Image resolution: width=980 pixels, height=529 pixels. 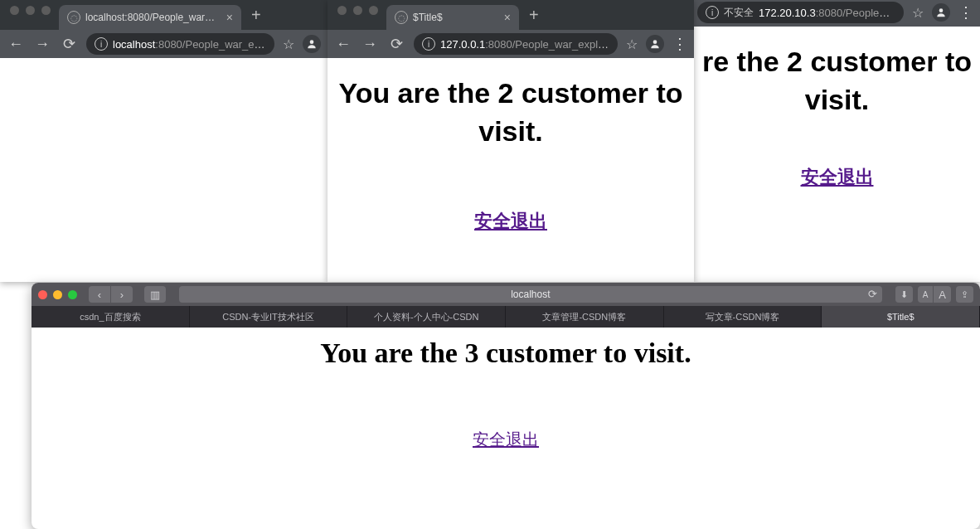 What do you see at coordinates (426, 317) in the screenshot?
I see `tab-item: 个人资料-个人中心-CSDN` at bounding box center [426, 317].